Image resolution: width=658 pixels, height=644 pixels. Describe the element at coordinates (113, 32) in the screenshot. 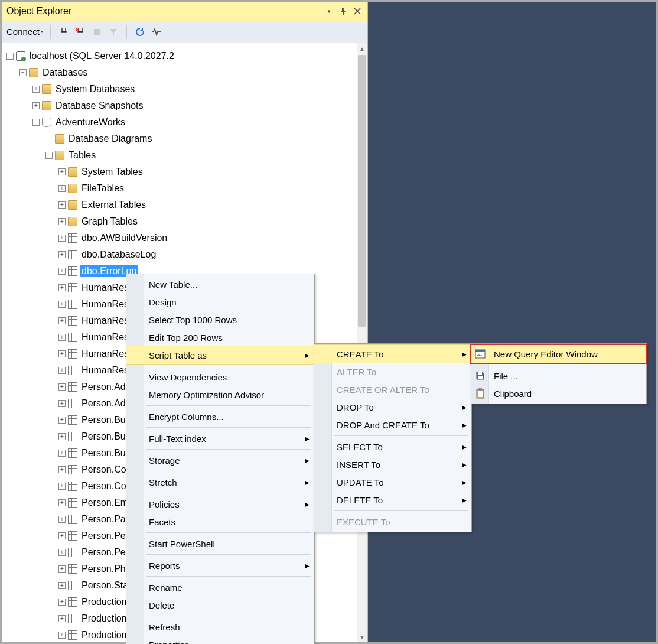

I see `filter-icon` at that location.